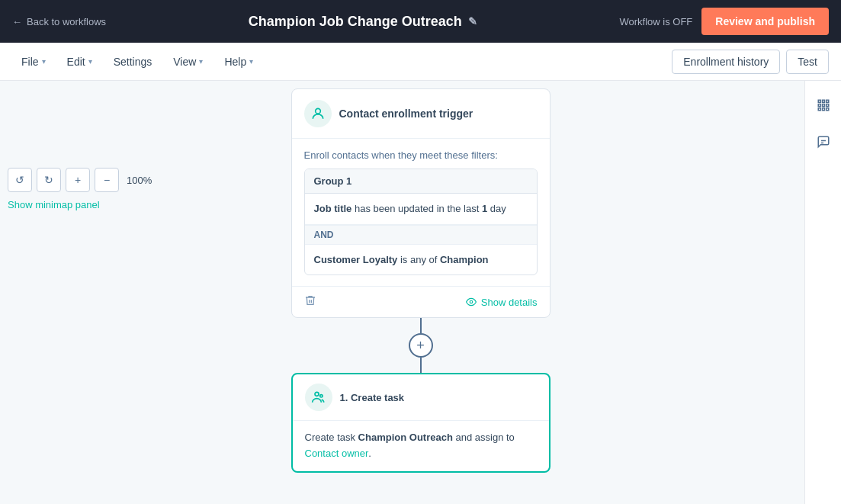 The height and width of the screenshot is (504, 841). What do you see at coordinates (30, 62) in the screenshot?
I see `file-menu-label: File` at bounding box center [30, 62].